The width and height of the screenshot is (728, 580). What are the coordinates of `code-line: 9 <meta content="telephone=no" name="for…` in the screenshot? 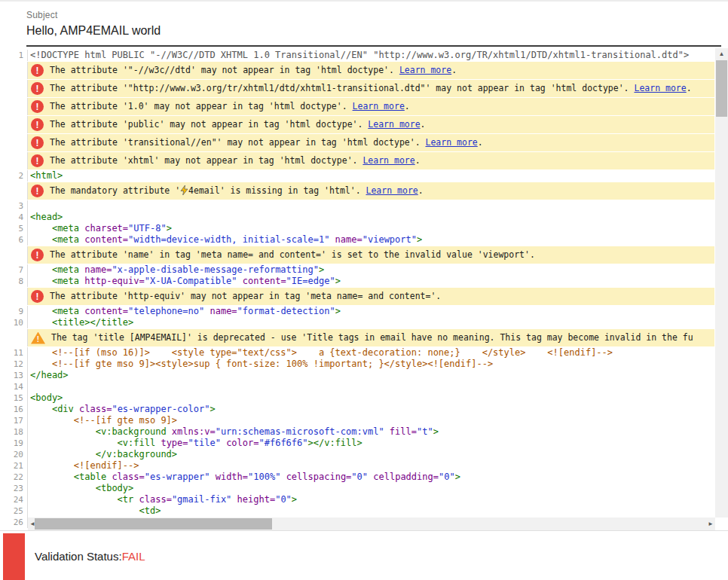 It's located at (357, 312).